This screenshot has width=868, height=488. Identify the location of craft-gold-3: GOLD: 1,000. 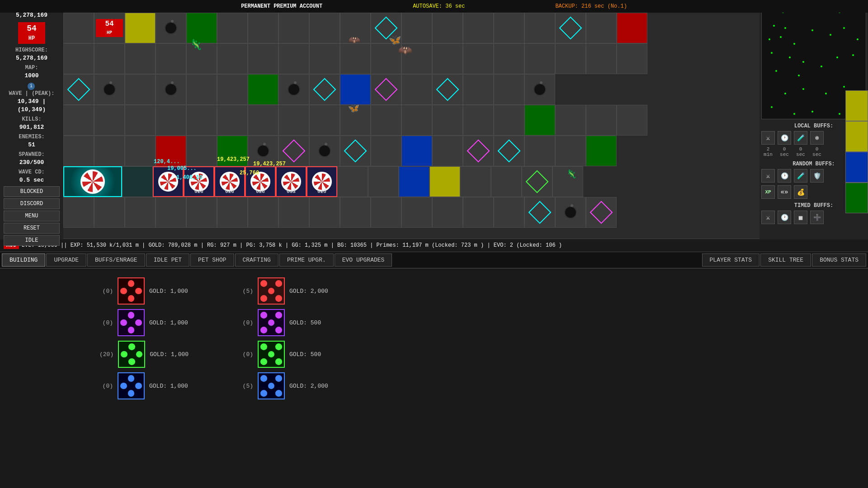
(169, 323).